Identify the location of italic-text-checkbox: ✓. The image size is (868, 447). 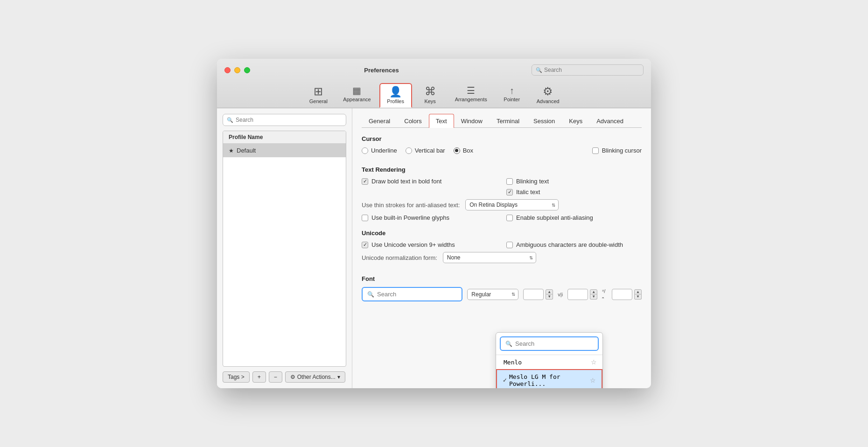
(510, 192).